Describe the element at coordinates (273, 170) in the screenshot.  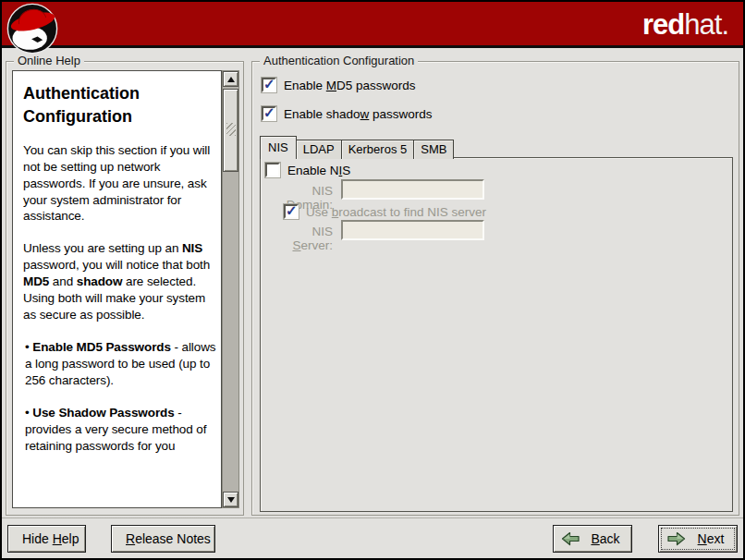
I see `enable-nis-checkbox: ✓` at that location.